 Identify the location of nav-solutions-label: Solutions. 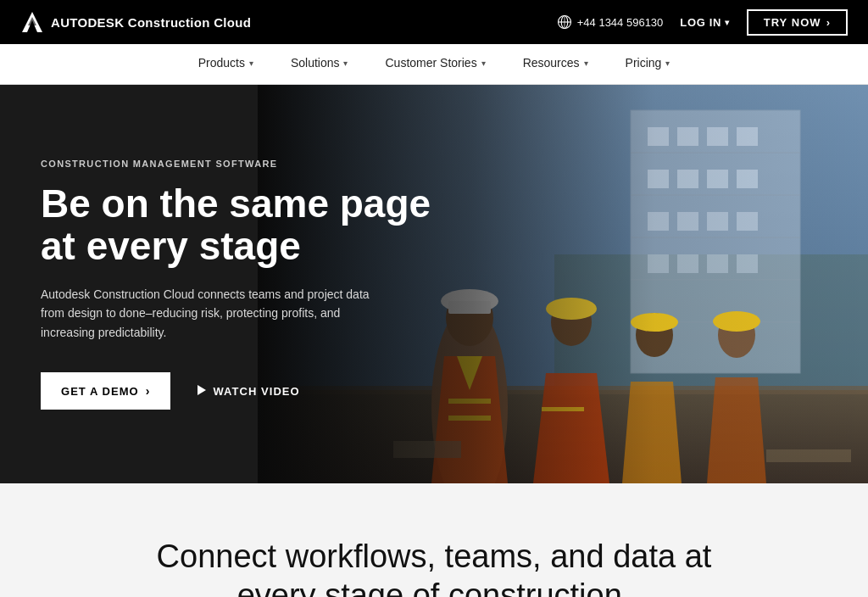
(315, 63).